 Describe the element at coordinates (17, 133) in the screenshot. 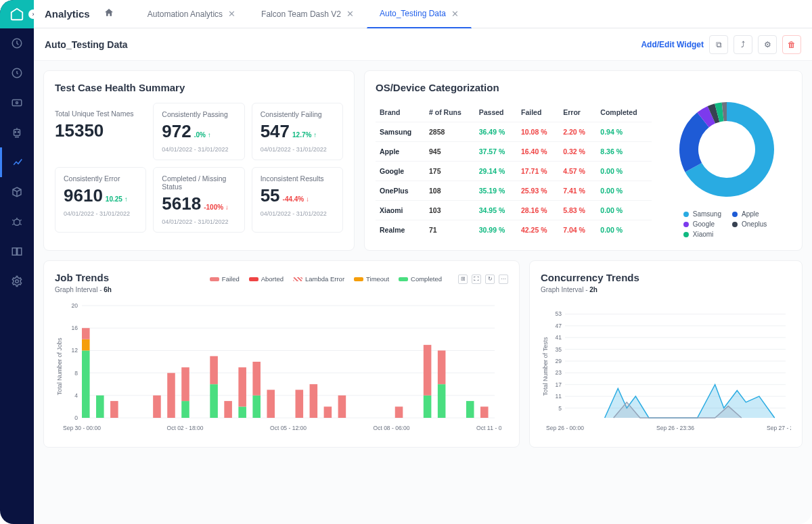

I see `sidebar-automation-icon` at that location.